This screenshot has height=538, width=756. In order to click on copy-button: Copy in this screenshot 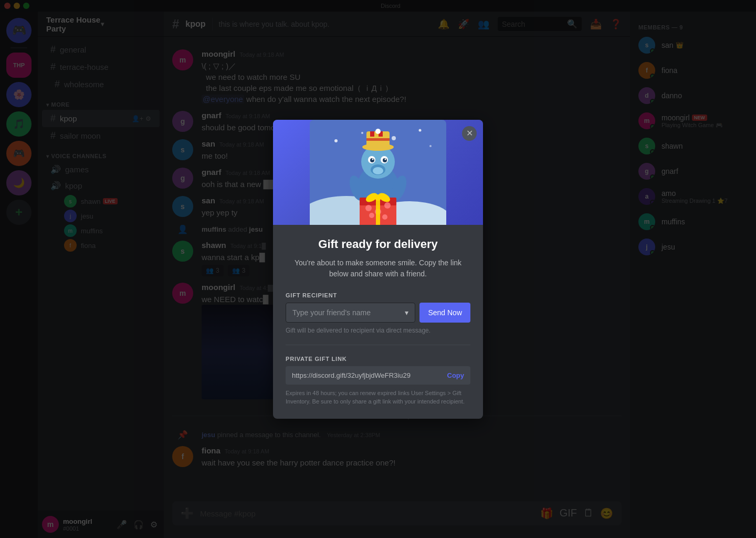, I will do `click(456, 375)`.